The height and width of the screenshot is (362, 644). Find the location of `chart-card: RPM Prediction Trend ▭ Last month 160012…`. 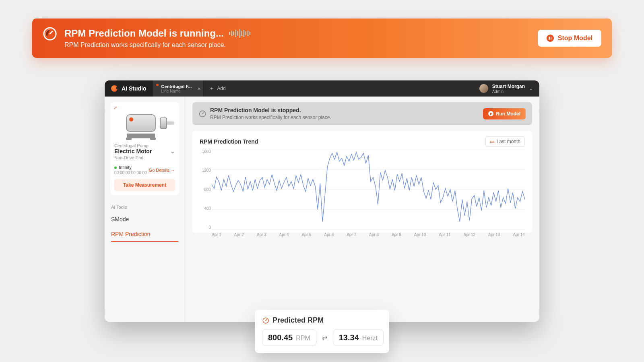

chart-card: RPM Prediction Trend ▭ Last month 160012… is located at coordinates (362, 182).